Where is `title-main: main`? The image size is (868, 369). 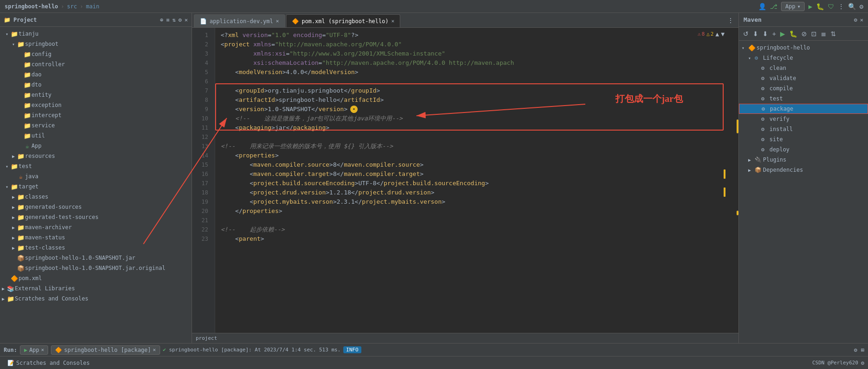 title-main: main is located at coordinates (93, 6).